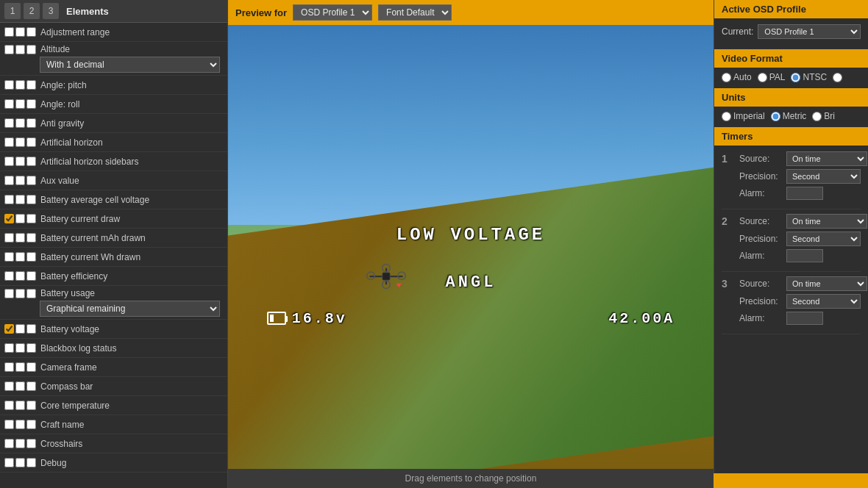 This screenshot has height=488, width=868. Describe the element at coordinates (789, 116) in the screenshot. I see `units-metric-option: Metric` at that location.